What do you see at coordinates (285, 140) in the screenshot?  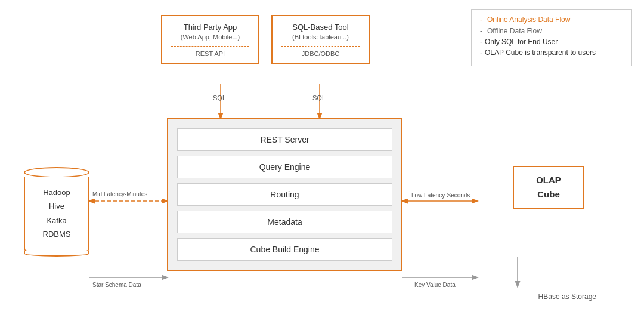 I see `rest-server-box: REST Server` at bounding box center [285, 140].